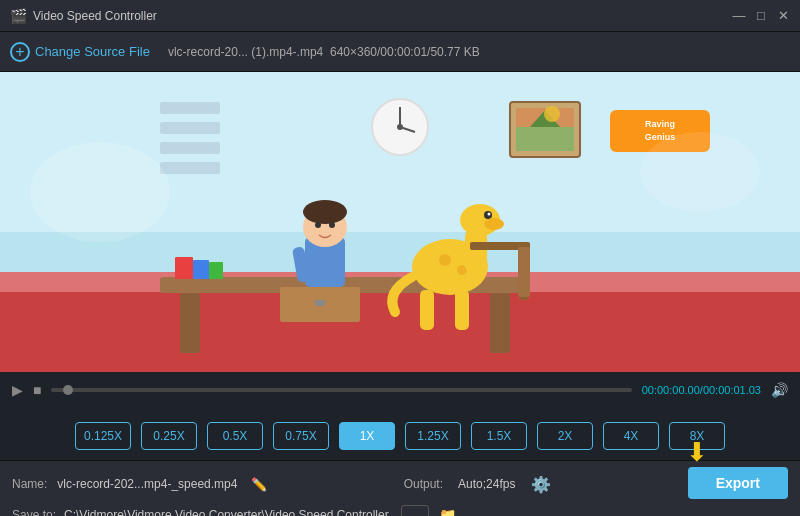  I want to click on output-value: Auto;24fps, so click(486, 484).